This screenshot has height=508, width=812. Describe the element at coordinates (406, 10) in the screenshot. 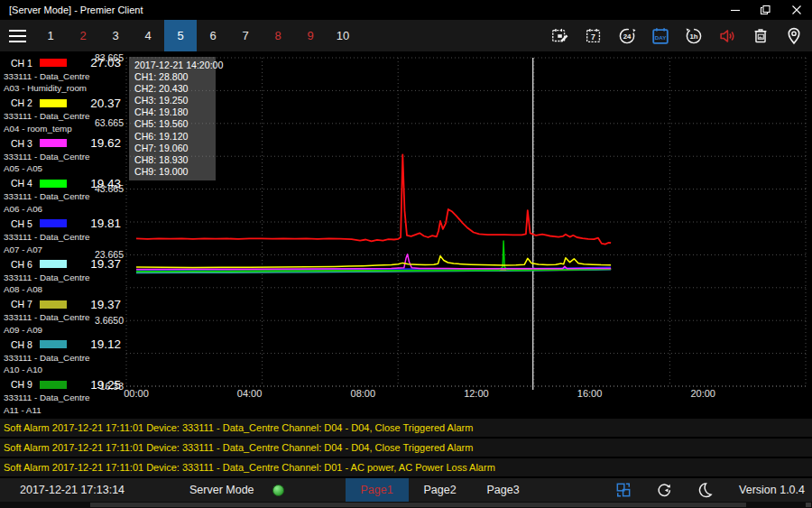

I see `titlebar: [Server Mode] - Premier Client` at that location.